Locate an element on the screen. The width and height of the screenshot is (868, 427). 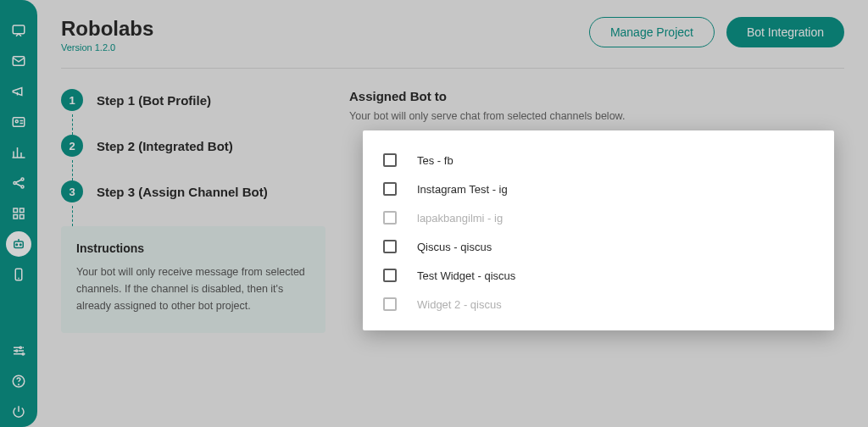
channel-row: Qiscus - qiscus is located at coordinates (598, 247).